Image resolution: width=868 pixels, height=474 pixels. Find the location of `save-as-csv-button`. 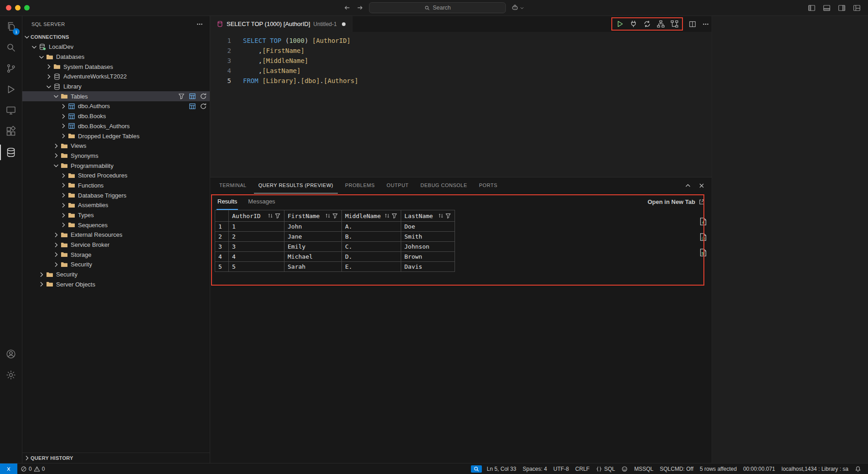

save-as-csv-button is located at coordinates (703, 222).